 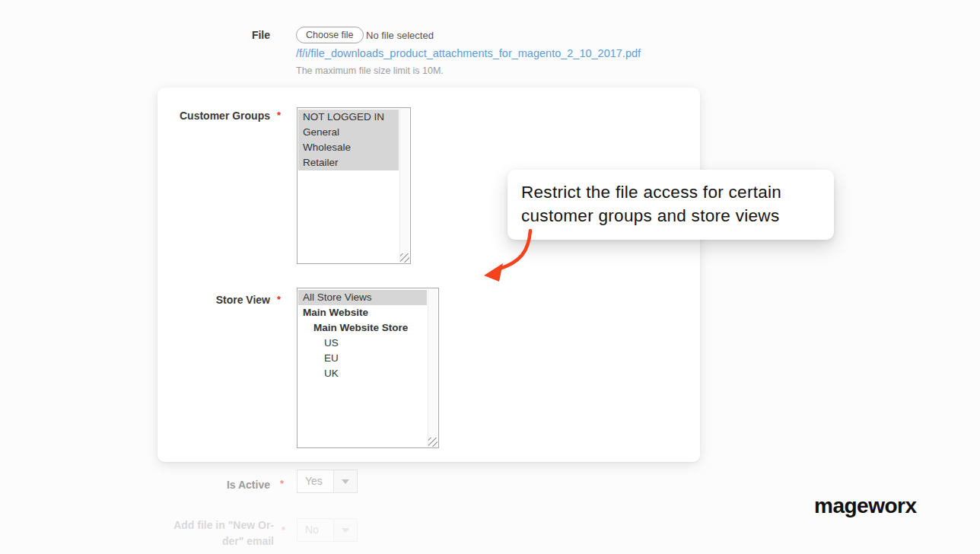 What do you see at coordinates (469, 53) in the screenshot?
I see `uploaded-file-link: /f/i/file_downloads_product_attachments_…` at bounding box center [469, 53].